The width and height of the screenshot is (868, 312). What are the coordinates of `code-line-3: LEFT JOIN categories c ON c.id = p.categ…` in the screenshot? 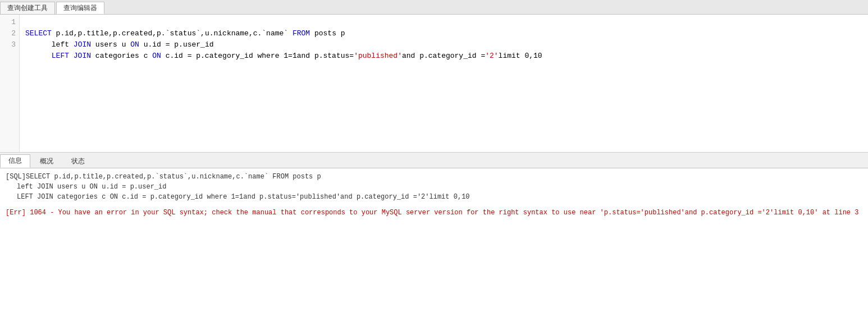 It's located at (284, 56).